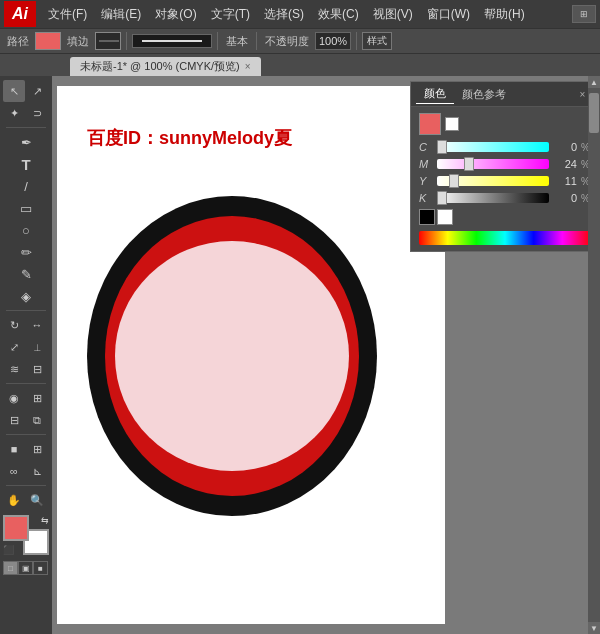 The image size is (600, 634). I want to click on menu-text: 文字(T), so click(230, 14).